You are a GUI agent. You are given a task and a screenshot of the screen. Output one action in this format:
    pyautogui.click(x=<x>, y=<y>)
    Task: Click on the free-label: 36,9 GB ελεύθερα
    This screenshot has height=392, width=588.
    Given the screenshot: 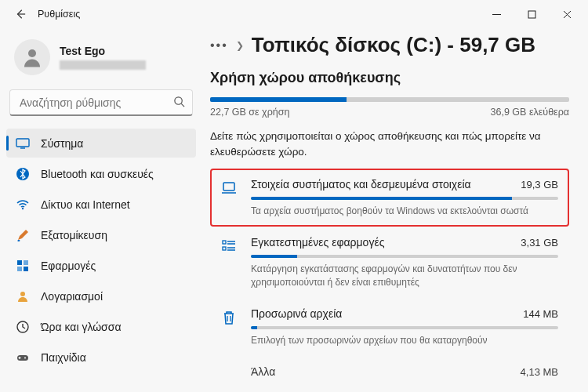 What is the action you would take?
    pyautogui.click(x=530, y=112)
    